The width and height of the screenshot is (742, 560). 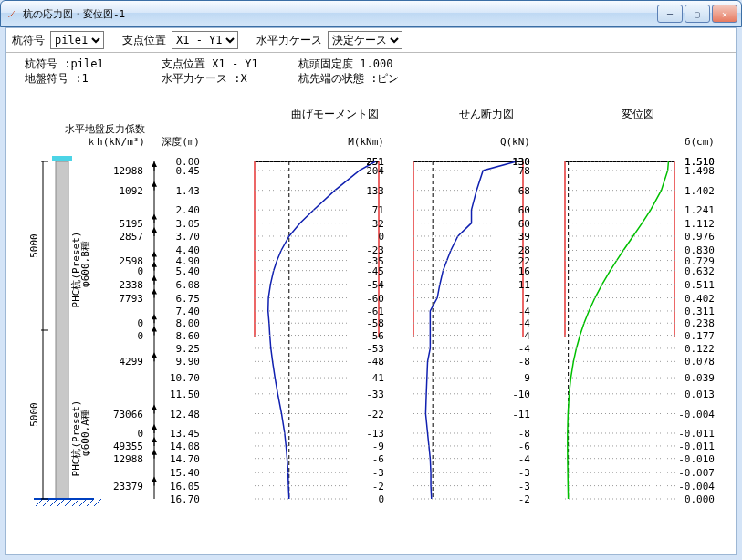 What do you see at coordinates (699, 224) in the screenshot?
I see `svg-text: 1.112` at bounding box center [699, 224].